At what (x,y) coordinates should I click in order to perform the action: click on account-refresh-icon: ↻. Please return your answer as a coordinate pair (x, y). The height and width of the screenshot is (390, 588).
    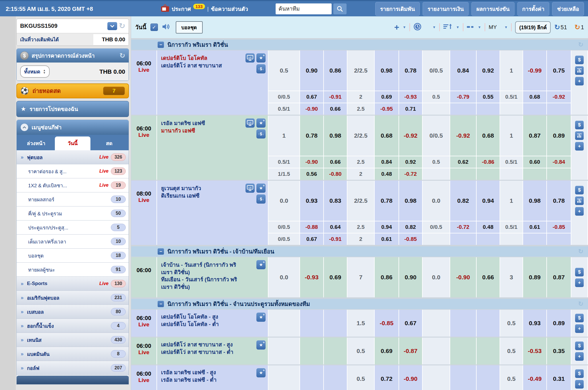
    Looking at the image, I should click on (122, 26).